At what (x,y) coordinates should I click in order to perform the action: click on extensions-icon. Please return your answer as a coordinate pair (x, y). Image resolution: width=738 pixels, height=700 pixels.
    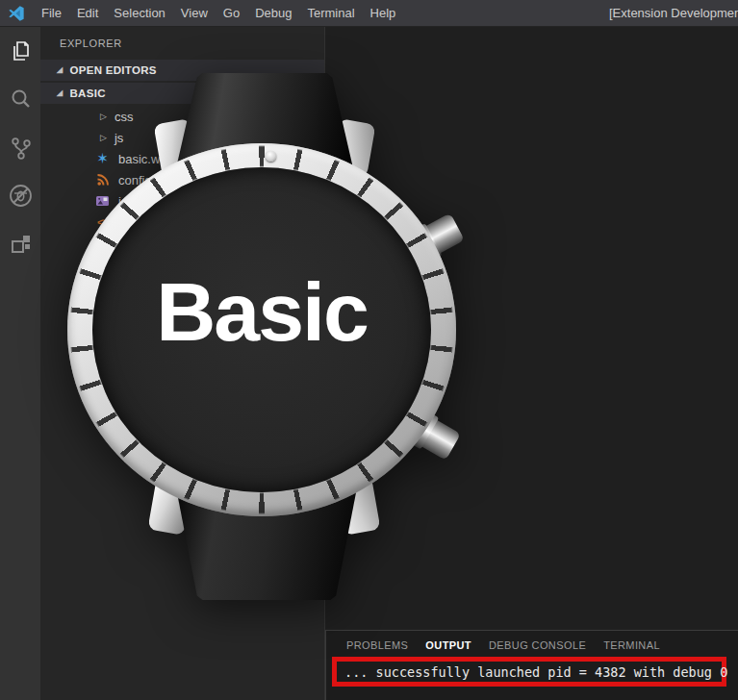
    Looking at the image, I should click on (20, 243).